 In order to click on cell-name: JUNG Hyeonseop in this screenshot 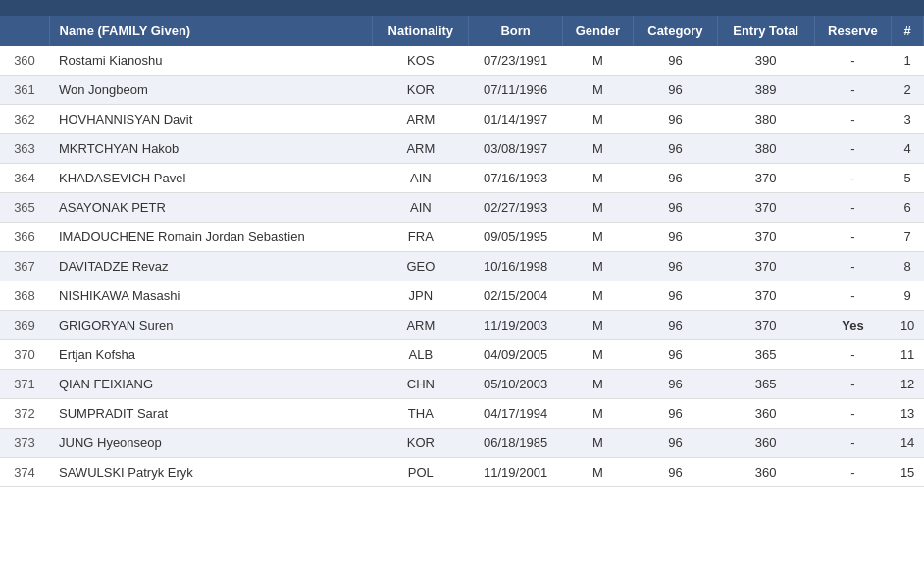, I will do `click(211, 443)`.